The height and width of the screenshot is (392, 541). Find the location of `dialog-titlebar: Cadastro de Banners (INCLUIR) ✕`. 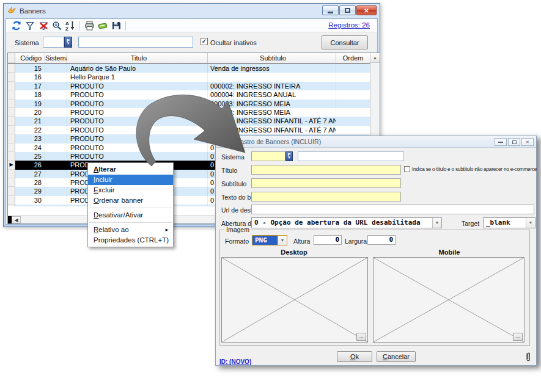

dialog-titlebar: Cadastro de Banners (INCLUIR) ✕ is located at coordinates (376, 142).